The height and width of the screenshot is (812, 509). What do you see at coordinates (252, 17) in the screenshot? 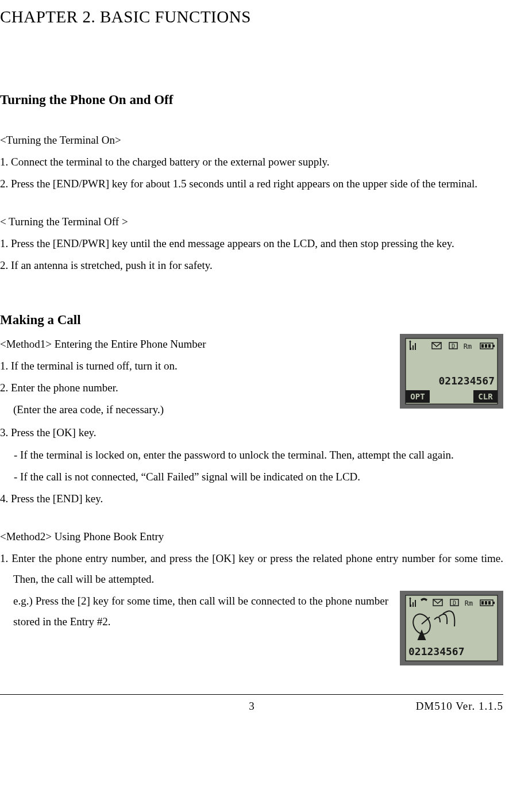
I see `chapter-title: CHAPTER 2. BASIC FUNCTIONS` at bounding box center [252, 17].